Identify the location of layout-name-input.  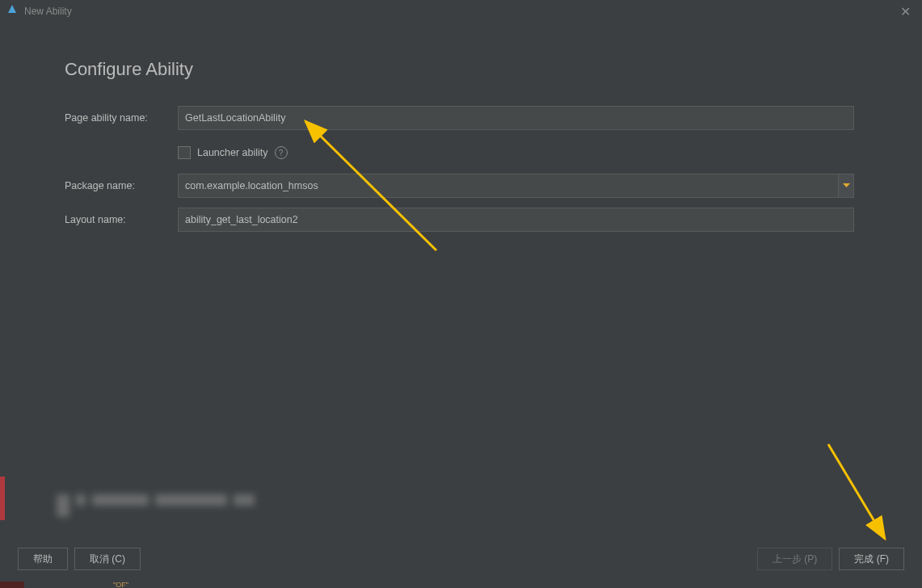
(516, 220).